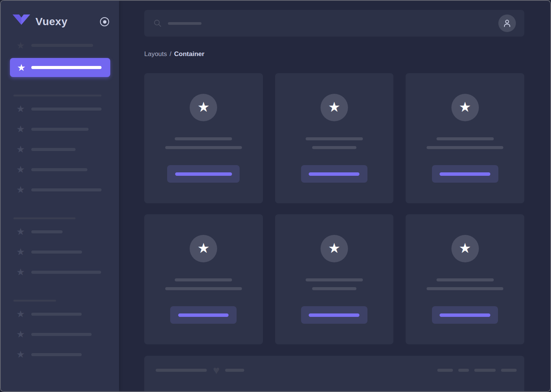 The width and height of the screenshot is (551, 392). I want to click on vuexy-logo-icon, so click(21, 22).